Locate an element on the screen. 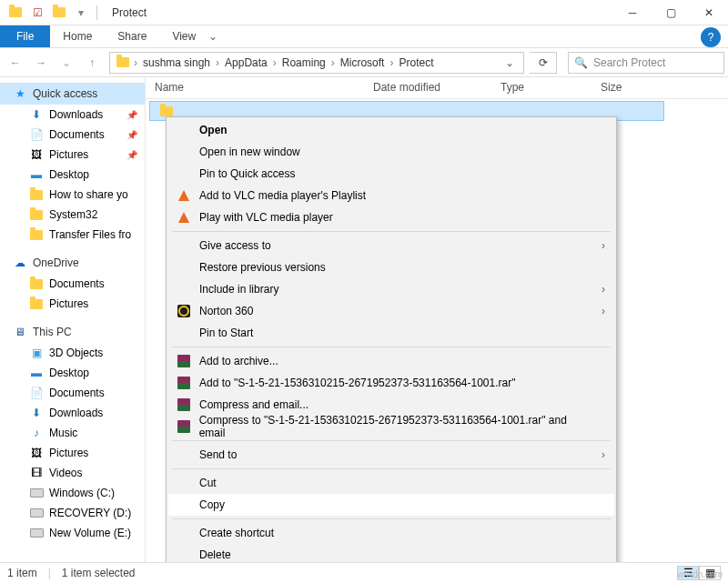 This screenshot has width=728, height=583. col-type: Type is located at coordinates (541, 87).